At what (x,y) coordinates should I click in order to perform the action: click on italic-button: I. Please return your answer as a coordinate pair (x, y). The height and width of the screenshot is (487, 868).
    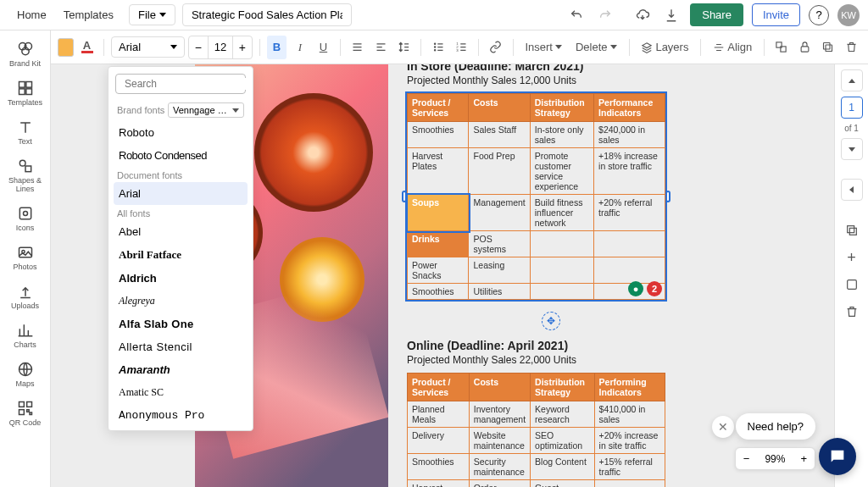
    Looking at the image, I should click on (300, 47).